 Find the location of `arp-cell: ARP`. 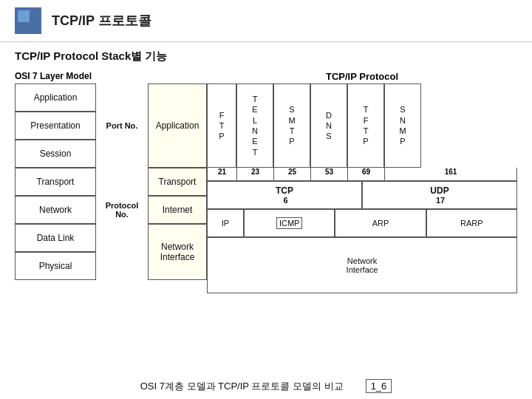

arp-cell: ARP is located at coordinates (380, 223).